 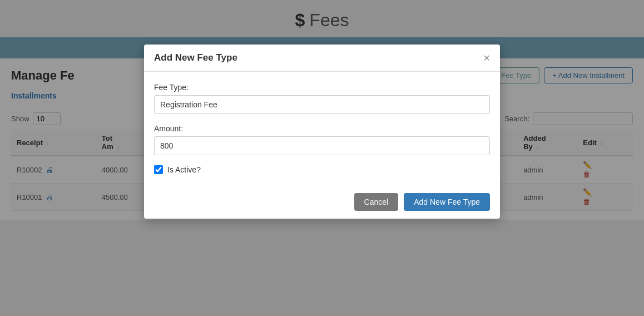 I want to click on add-fee-type-button: Add New Fee Type, so click(x=447, y=202).